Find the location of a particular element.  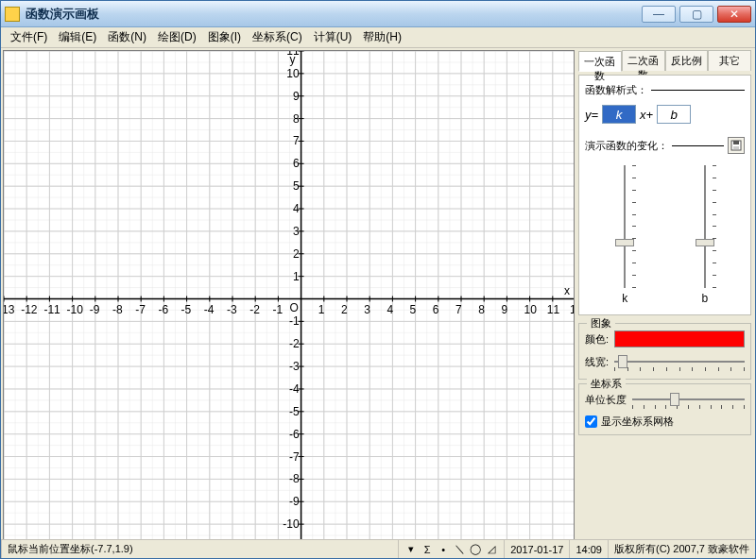

x-tick-label: -13 is located at coordinates (9, 310).